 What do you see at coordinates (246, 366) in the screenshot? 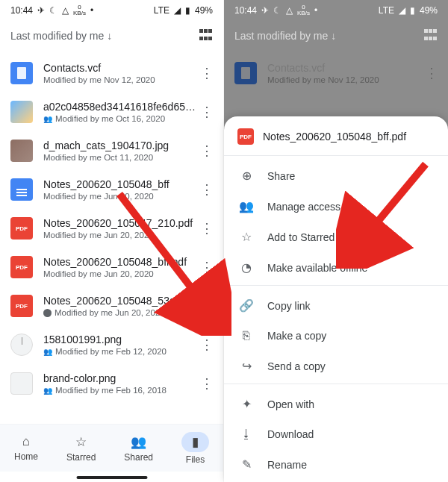
I see `send-icon: ↪` at bounding box center [246, 366].